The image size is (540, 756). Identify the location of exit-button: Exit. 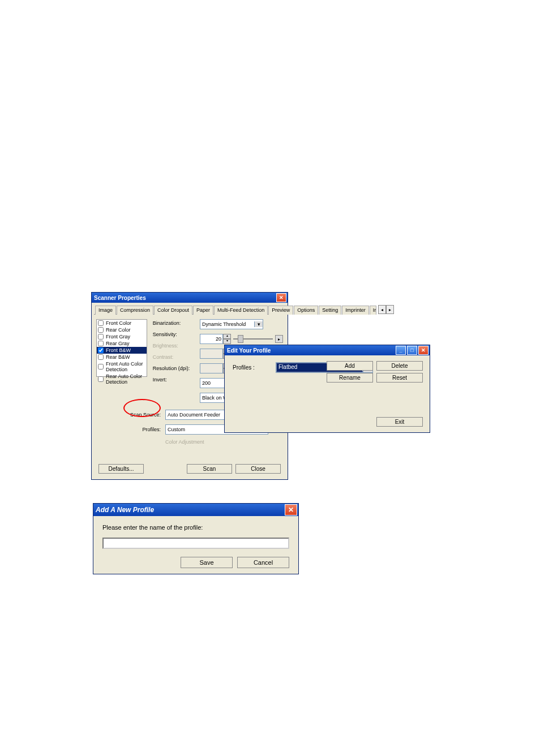
(400, 422).